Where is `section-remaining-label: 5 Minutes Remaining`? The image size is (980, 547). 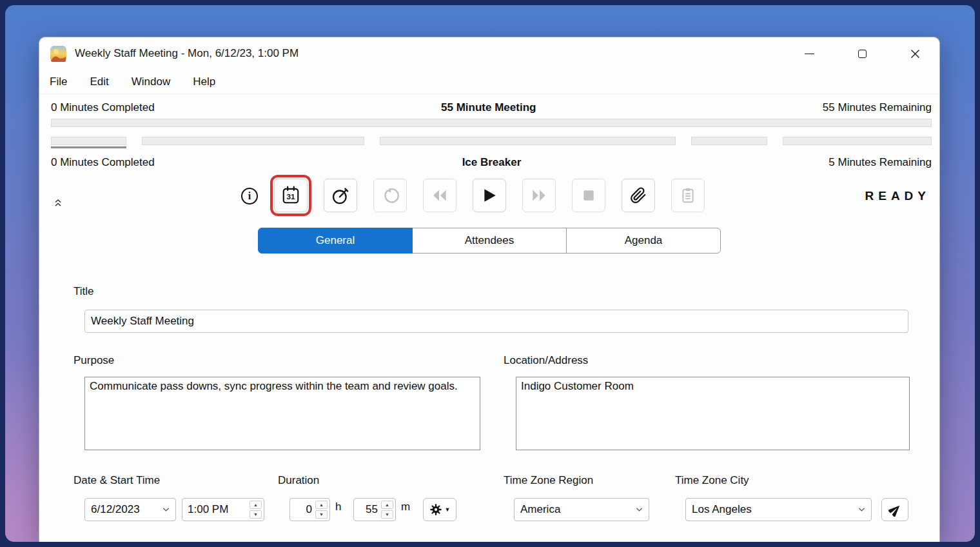
section-remaining-label: 5 Minutes Remaining is located at coordinates (880, 163).